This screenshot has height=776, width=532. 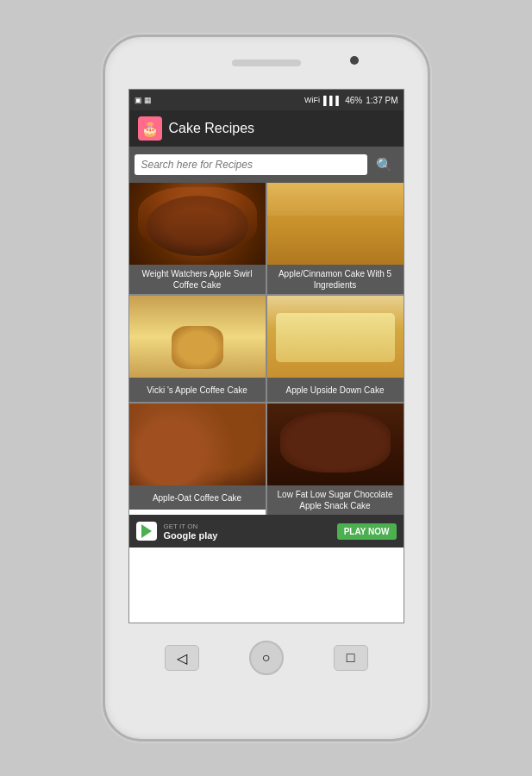 I want to click on clock: 1:37 PM, so click(x=381, y=100).